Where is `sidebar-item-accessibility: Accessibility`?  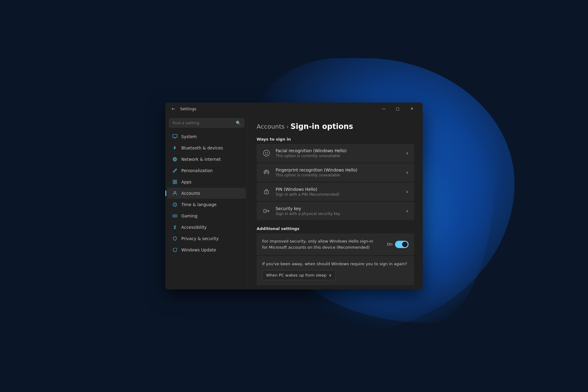 sidebar-item-accessibility: Accessibility is located at coordinates (206, 227).